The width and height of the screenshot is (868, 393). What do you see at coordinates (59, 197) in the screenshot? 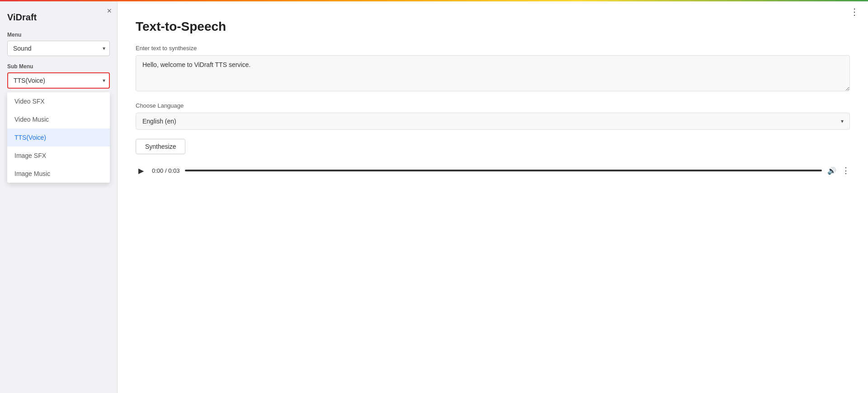
I see `sidebar: × ViDraft Menu Sound Video Image ▾ Sub M…` at bounding box center [59, 197].